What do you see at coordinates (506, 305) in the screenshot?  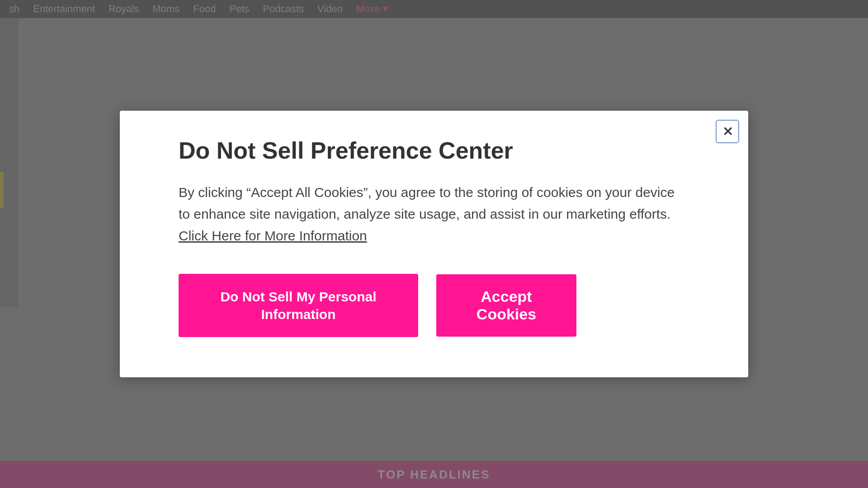 I see `accept-cookies-button: Accept Cookies` at bounding box center [506, 305].